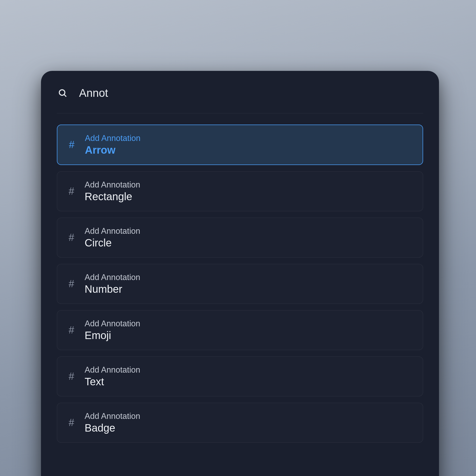 This screenshot has height=476, width=476. Describe the element at coordinates (112, 289) in the screenshot. I see `result-name: Number` at that location.